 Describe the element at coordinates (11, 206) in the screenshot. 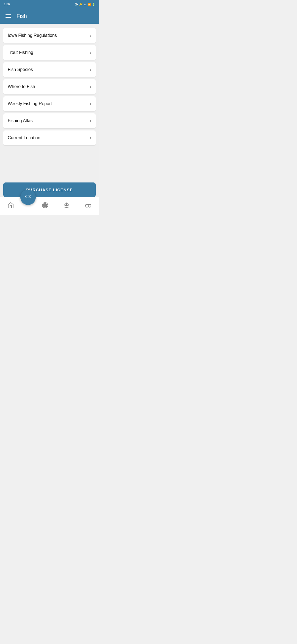

I see `nav-item-home` at that location.